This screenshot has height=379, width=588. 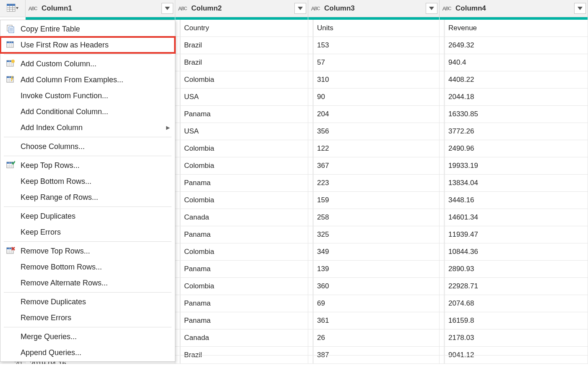 I want to click on column-header-label: Column2, so click(x=242, y=8).